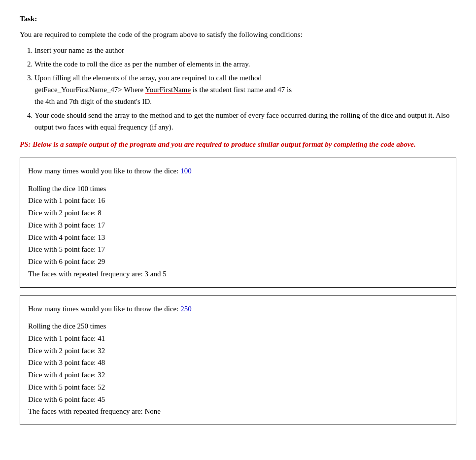 The height and width of the screenshot is (460, 476). I want to click on output-line-2-6: Dice with 6 point face: 45, so click(238, 400).